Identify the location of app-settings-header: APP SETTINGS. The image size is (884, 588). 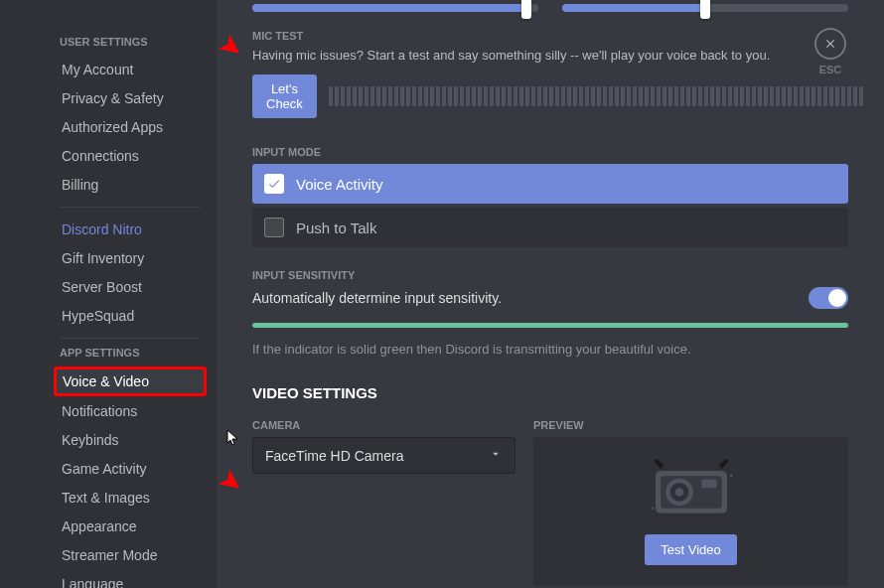
(130, 353).